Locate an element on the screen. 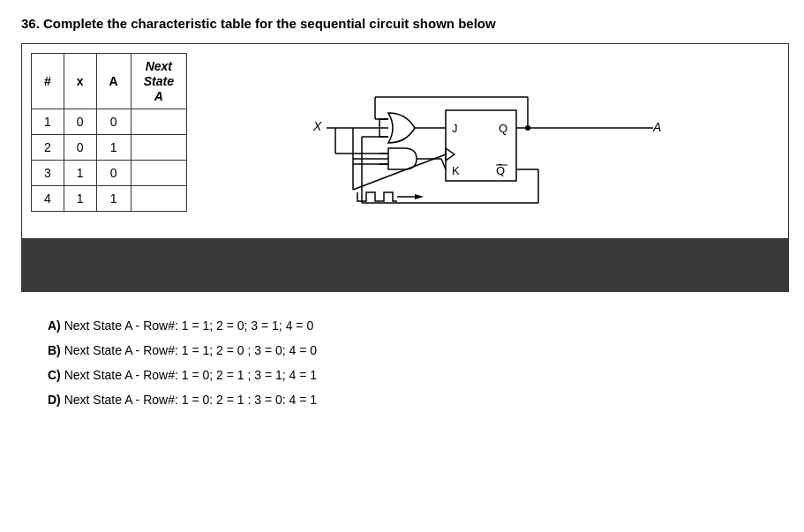  answer-c-label: C) is located at coordinates (55, 375).